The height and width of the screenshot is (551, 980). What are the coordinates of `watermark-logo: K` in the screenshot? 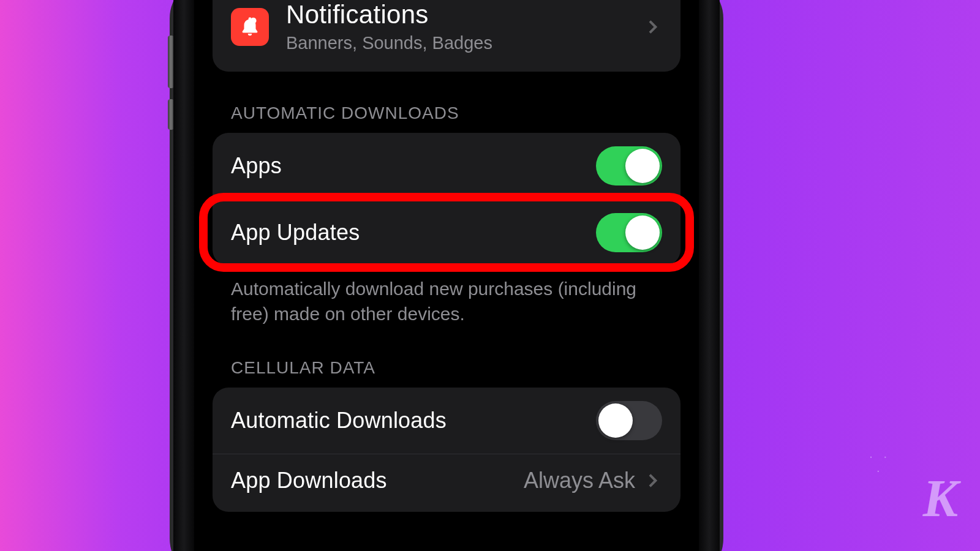 It's located at (940, 498).